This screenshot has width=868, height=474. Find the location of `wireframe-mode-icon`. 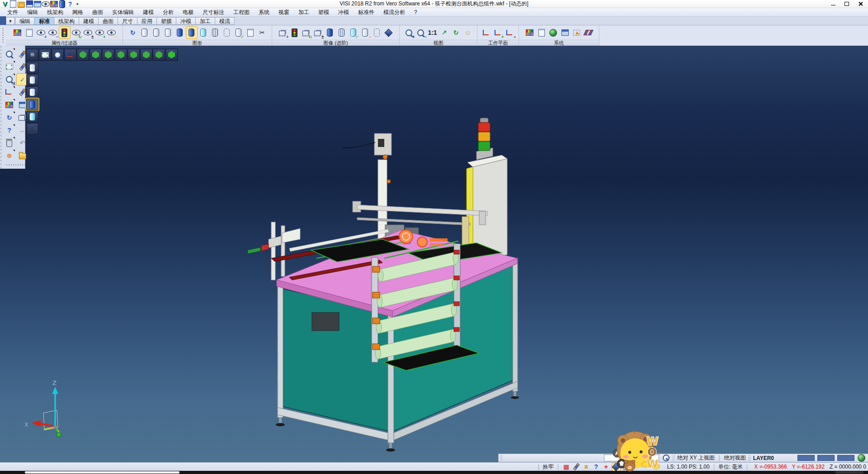

wireframe-mode-icon is located at coordinates (145, 33).